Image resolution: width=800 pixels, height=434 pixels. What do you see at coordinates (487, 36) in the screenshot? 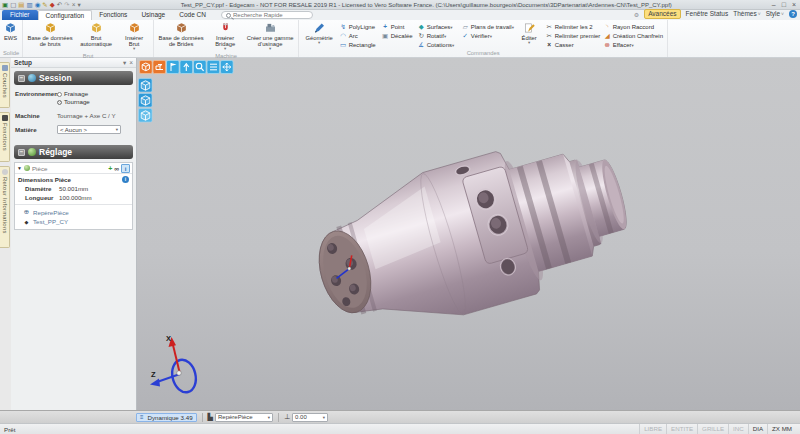
I see `verifier-button: ✓ Vérifier` at bounding box center [487, 36].